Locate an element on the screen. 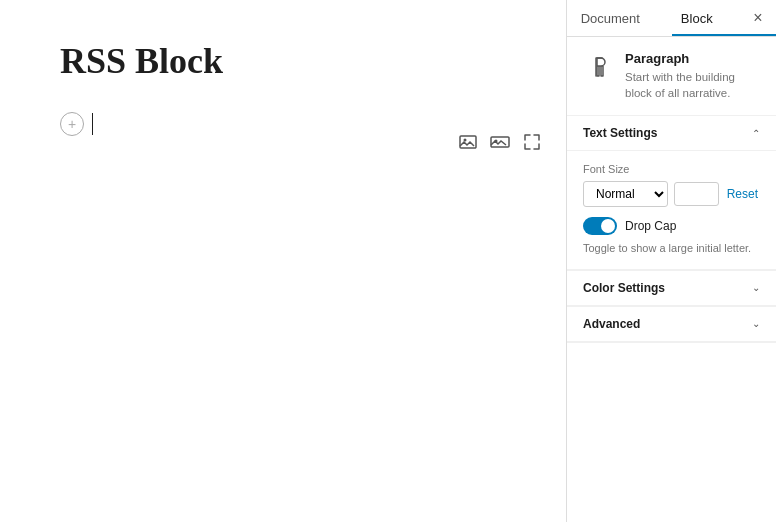  color-settings-chevron: ⌄ is located at coordinates (756, 288).